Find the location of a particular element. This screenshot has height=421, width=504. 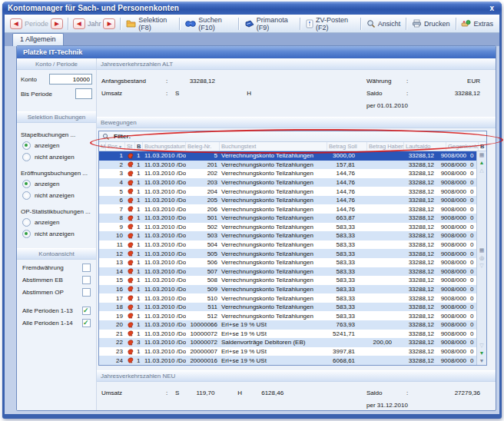

table-row: 20111.03.2010 /Do10000066Erl+se 19 % USt… is located at coordinates (287, 325).